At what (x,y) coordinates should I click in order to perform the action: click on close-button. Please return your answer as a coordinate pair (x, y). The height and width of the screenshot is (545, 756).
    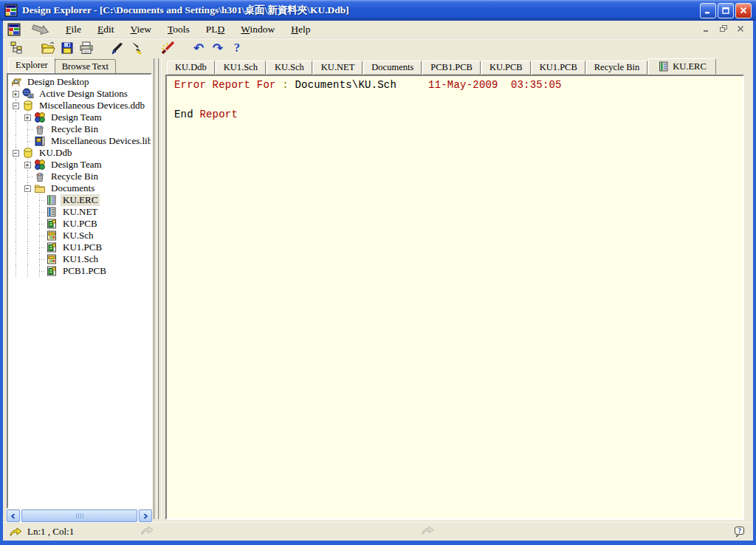
    Looking at the image, I should click on (743, 10).